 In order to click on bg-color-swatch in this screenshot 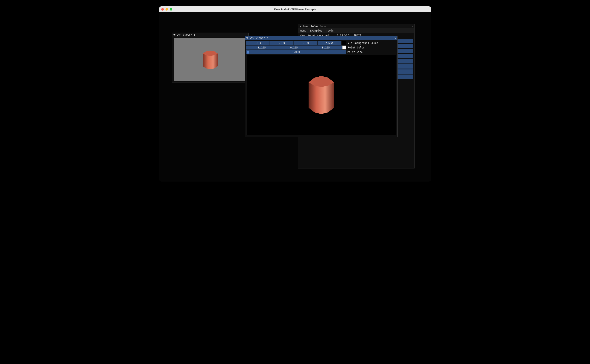, I will do `click(344, 43)`.